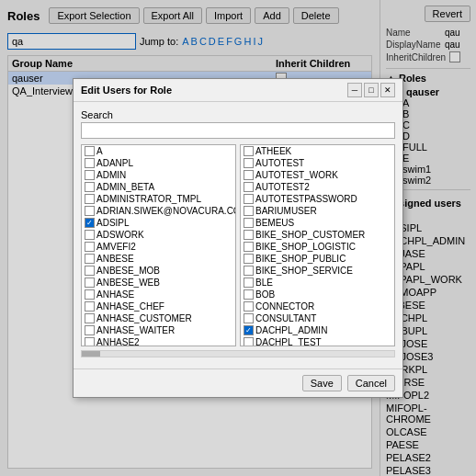  What do you see at coordinates (322, 383) in the screenshot?
I see `save-button: Save` at bounding box center [322, 383].